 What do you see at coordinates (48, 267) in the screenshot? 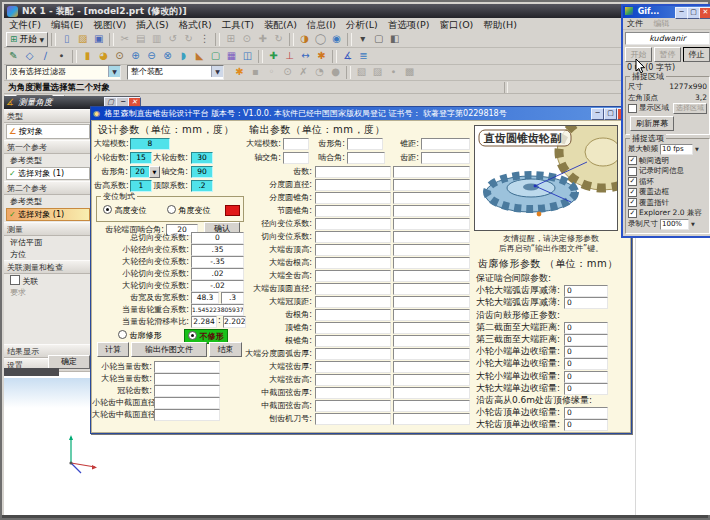
I see `section-associative: 关联测量和检查` at bounding box center [48, 267].